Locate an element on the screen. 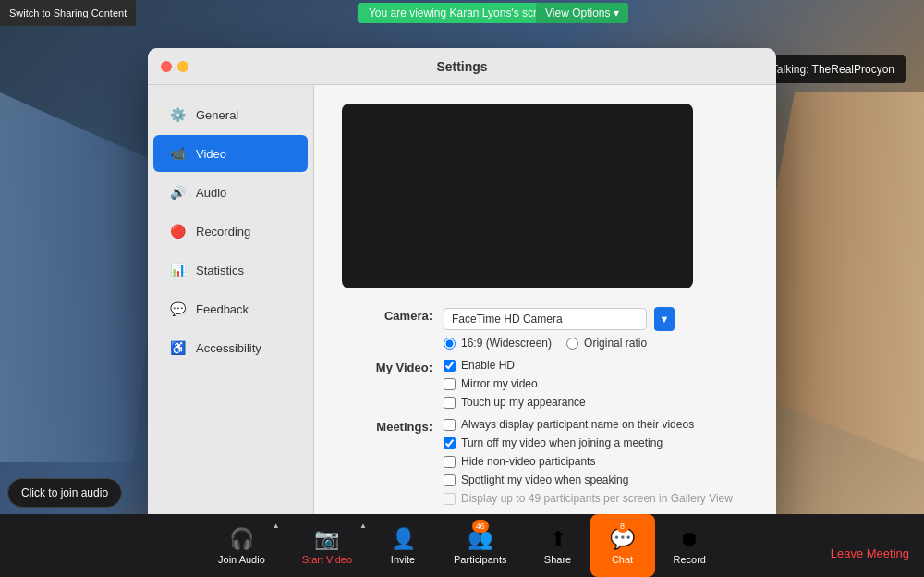 The width and height of the screenshot is (924, 577). display-name-checkbox is located at coordinates (449, 425).